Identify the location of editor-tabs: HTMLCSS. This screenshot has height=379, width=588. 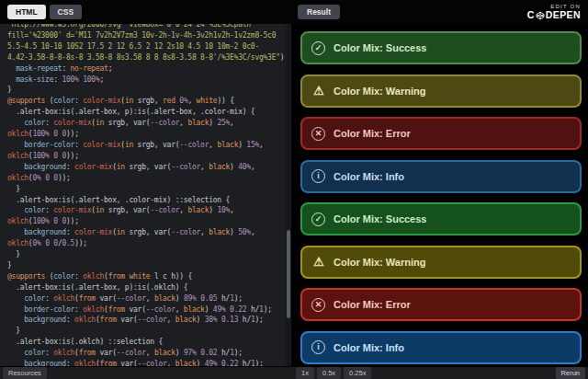
(44, 12).